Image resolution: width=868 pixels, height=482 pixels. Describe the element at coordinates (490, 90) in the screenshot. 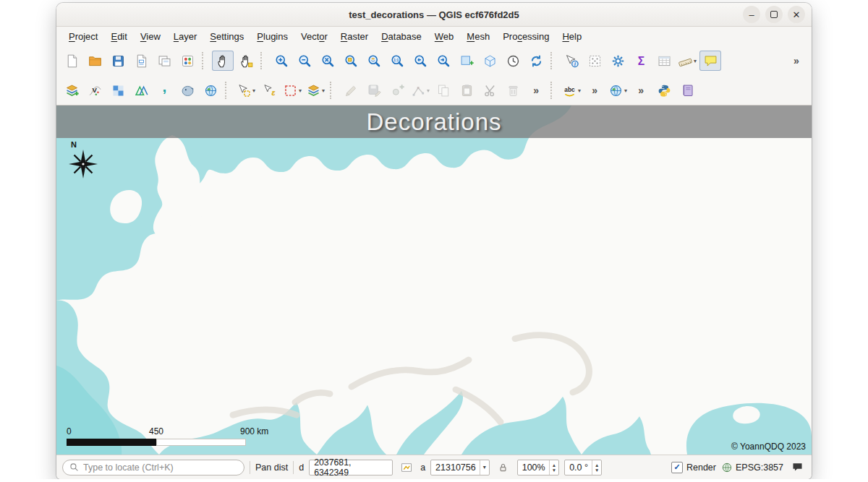

I see `cut-features-button` at that location.